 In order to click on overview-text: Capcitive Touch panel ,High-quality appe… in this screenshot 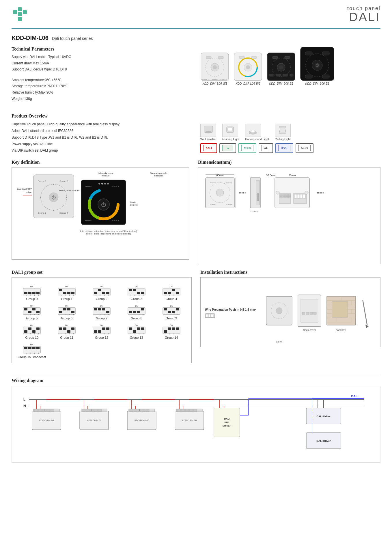, I will do `click(102, 137)`.